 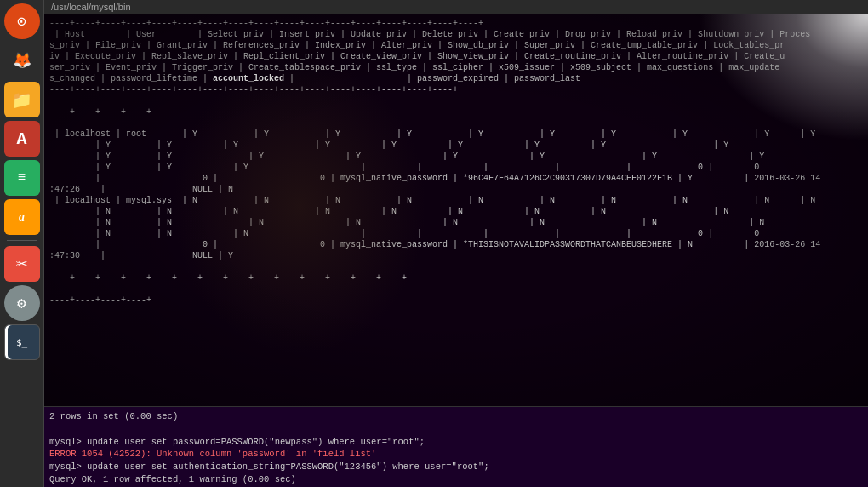 What do you see at coordinates (22, 264) in the screenshot?
I see `app-manager-icon: ✂` at bounding box center [22, 264].